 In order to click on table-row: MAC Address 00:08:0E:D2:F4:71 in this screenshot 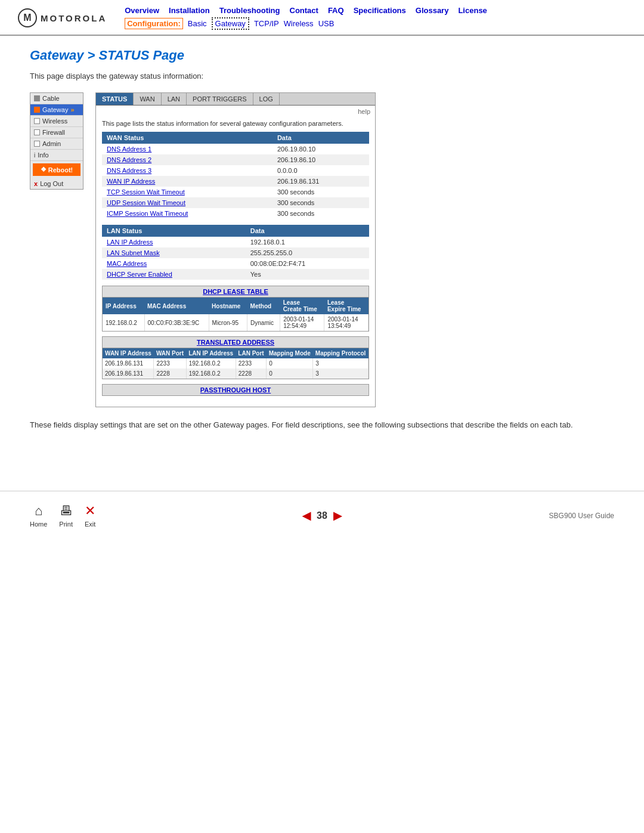, I will do `click(236, 264)`.